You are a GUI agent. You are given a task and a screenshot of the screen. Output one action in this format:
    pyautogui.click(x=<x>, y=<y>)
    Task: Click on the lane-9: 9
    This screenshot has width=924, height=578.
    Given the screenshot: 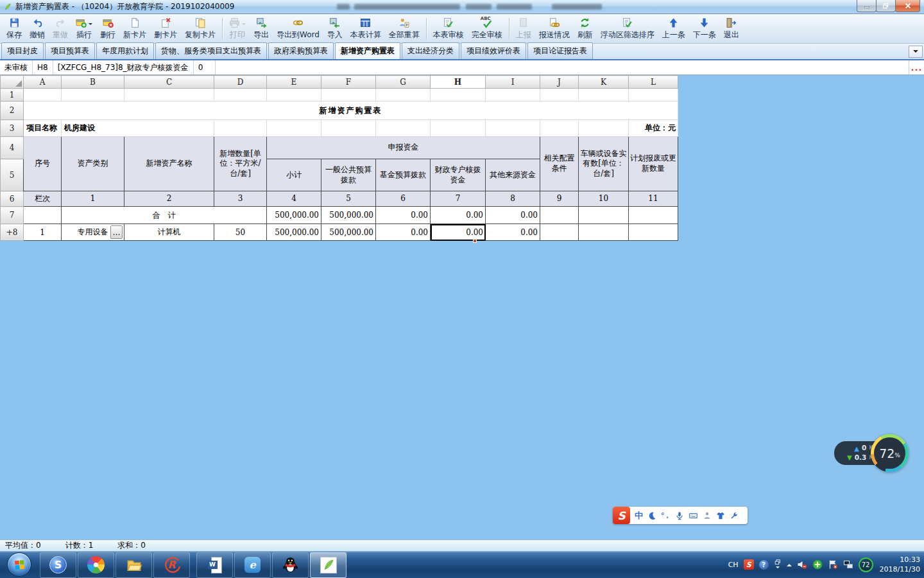 What is the action you would take?
    pyautogui.click(x=560, y=199)
    